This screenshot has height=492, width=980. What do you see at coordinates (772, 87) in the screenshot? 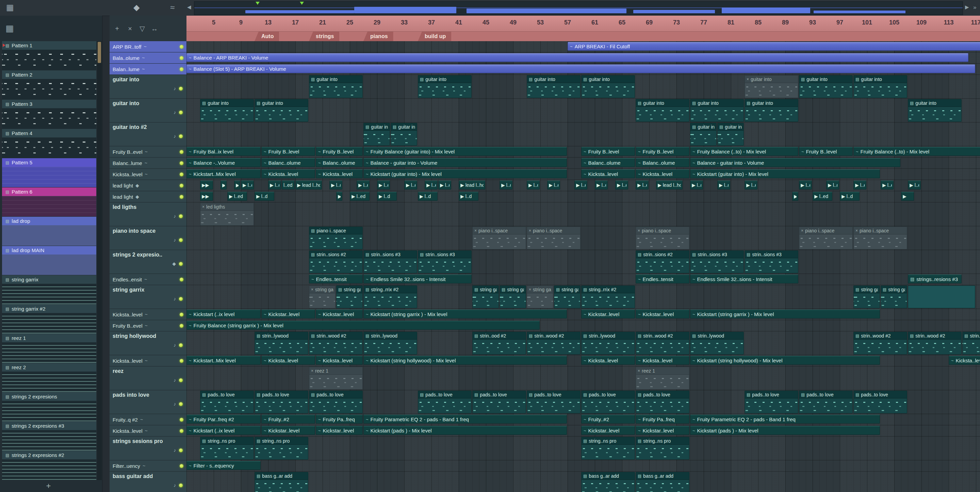
I see `muted-pattern-clip: ×guitar into` at bounding box center [772, 87].